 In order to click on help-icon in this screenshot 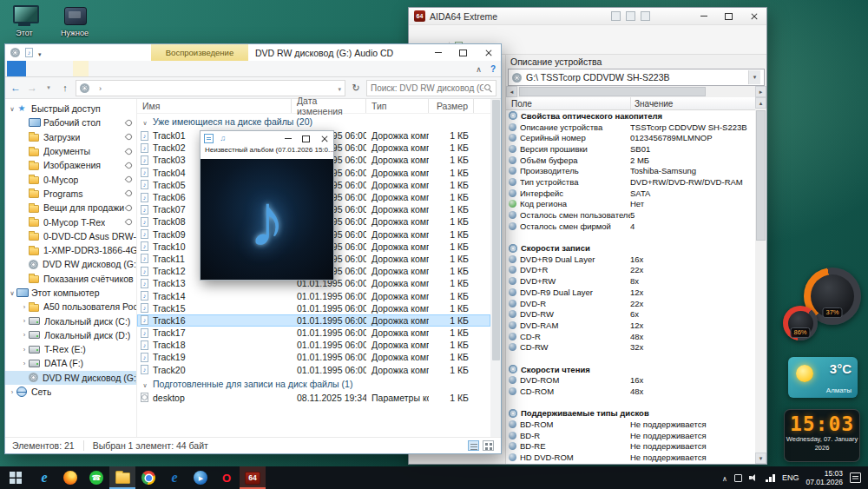, I will do `click(493, 69)`.